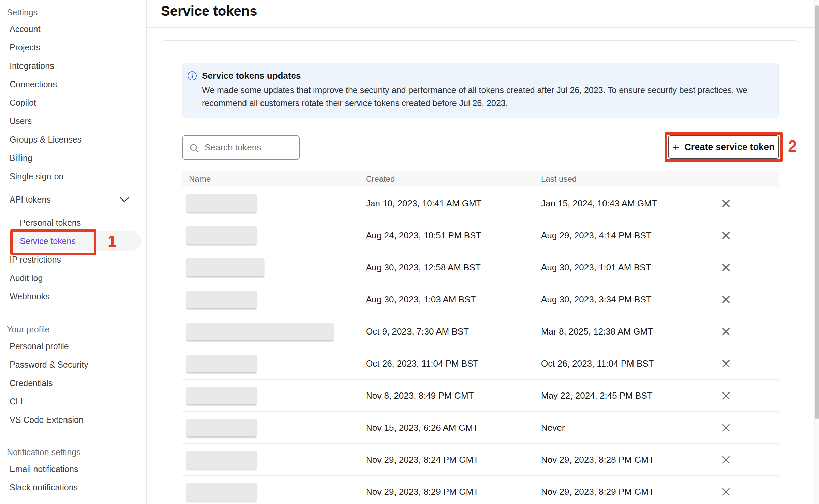  Describe the element at coordinates (423, 267) in the screenshot. I see `created-cell: Aug 30, 2023, 12:58 AM BST` at that location.